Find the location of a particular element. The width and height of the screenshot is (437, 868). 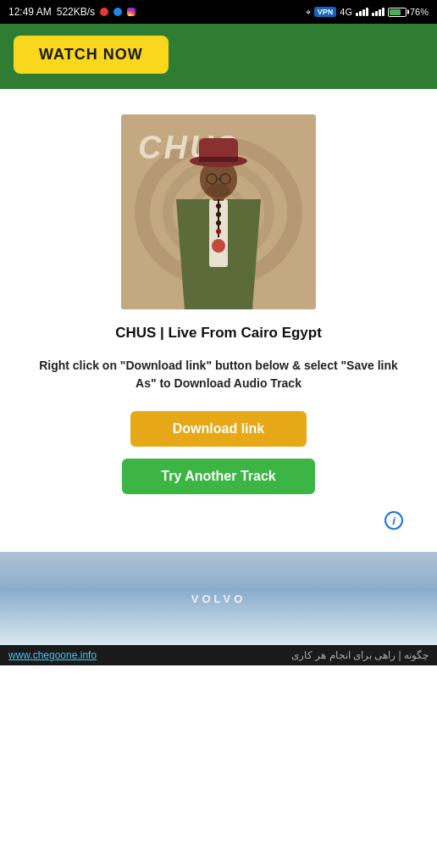

ad-banner: WATCH NOW is located at coordinates (218, 56).